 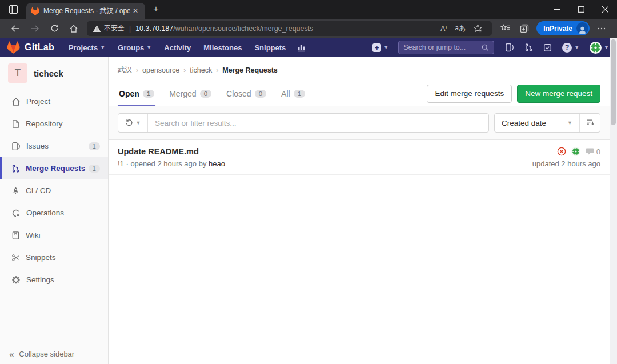 What do you see at coordinates (583, 29) in the screenshot?
I see `profile-avatar` at bounding box center [583, 29].